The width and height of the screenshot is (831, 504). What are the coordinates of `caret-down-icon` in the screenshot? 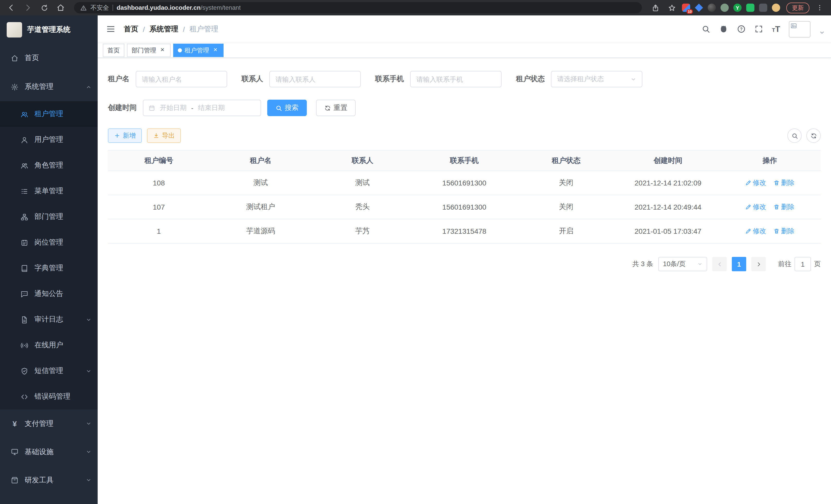 It's located at (822, 32).